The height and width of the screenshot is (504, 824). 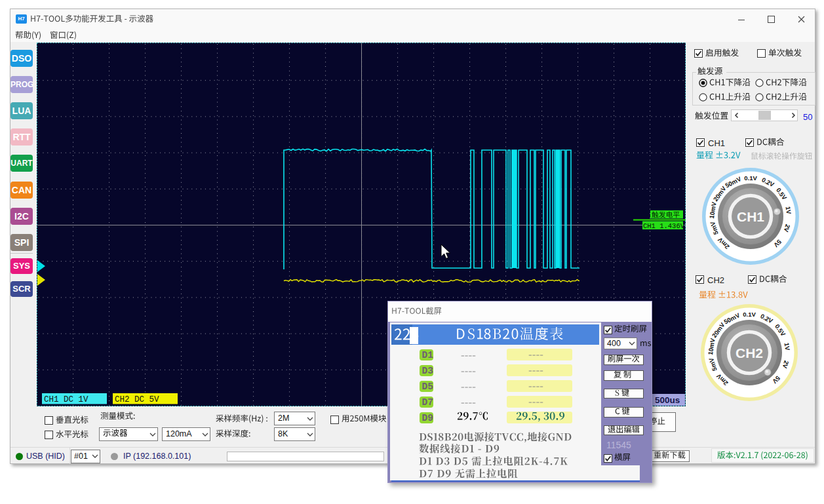 I want to click on svg-text: CH2, so click(x=749, y=353).